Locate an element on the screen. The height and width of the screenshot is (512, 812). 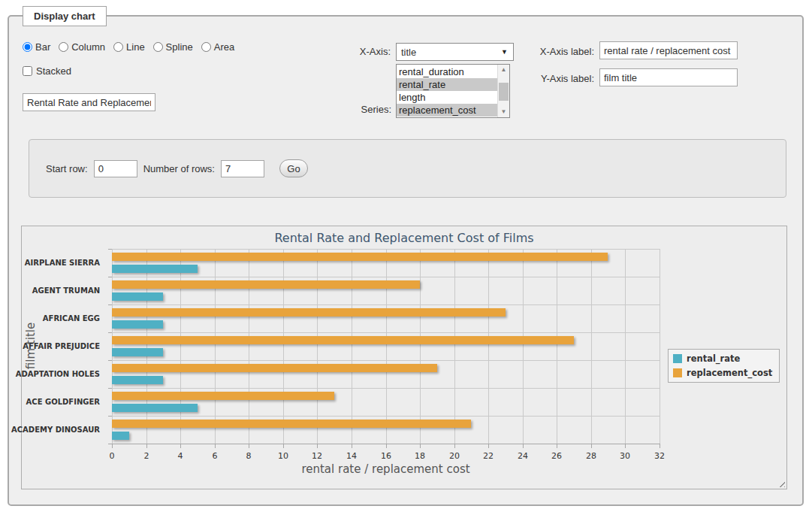
category-label: AFRICAN EGG is located at coordinates (64, 319).